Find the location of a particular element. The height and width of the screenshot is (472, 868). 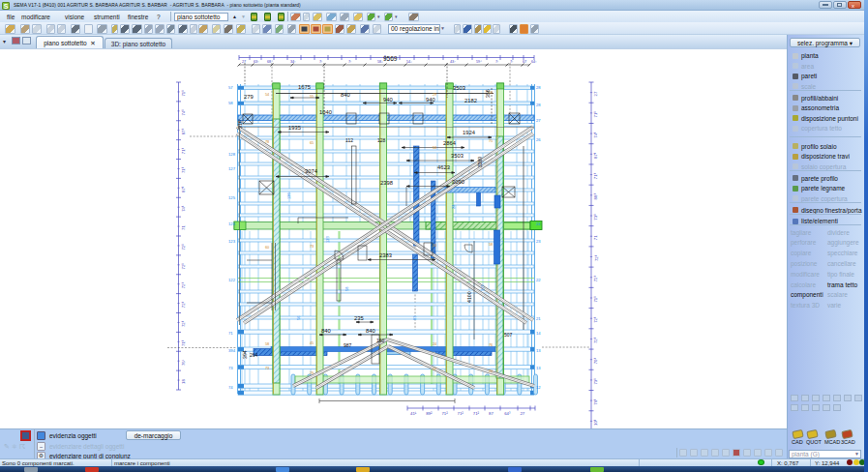

svg-text: 1040 is located at coordinates (325, 112).